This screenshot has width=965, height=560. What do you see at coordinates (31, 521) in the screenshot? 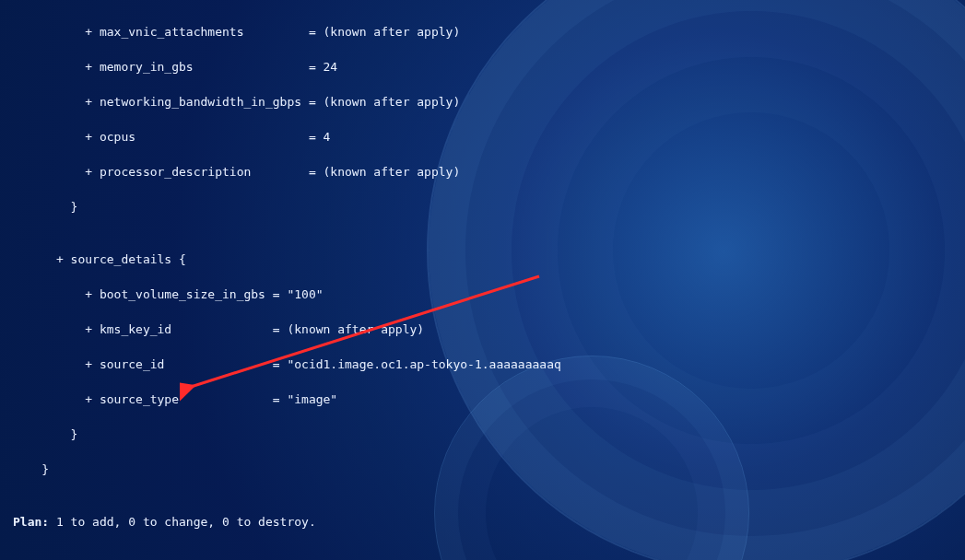
I see `plan-label: Plan:` at bounding box center [31, 521].